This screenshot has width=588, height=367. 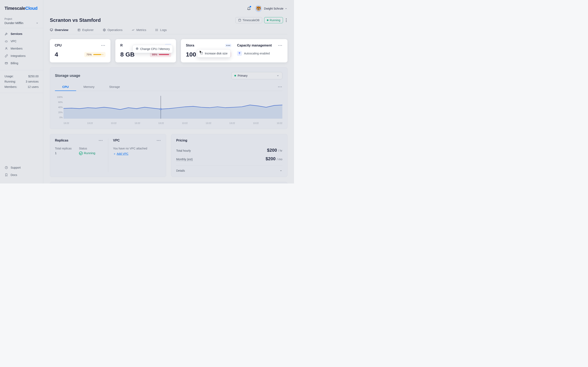 I want to click on sidebar-item-members: Members, so click(x=21, y=49).